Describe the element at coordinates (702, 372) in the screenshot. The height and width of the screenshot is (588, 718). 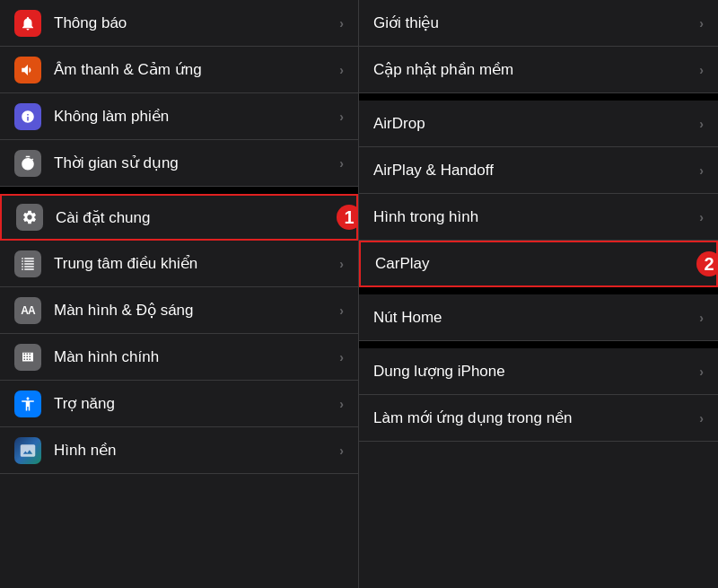
I see `storage-chevron: ›` at that location.